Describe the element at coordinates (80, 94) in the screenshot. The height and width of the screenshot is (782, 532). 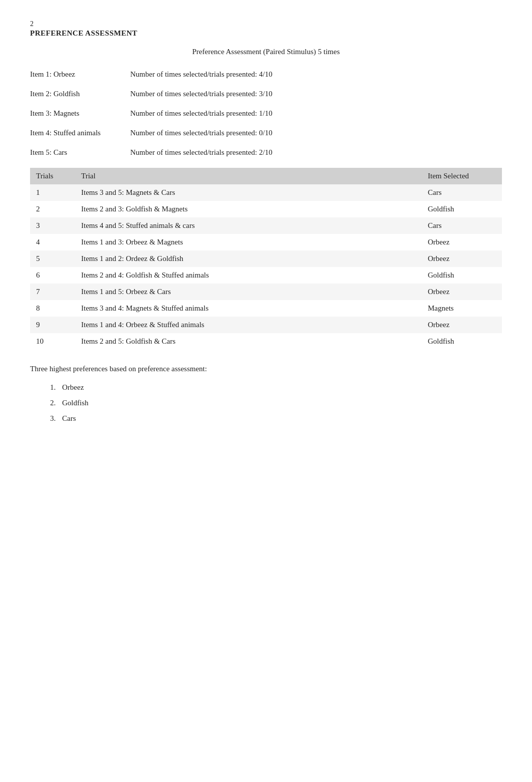
I see `item-label: Item 2: Goldfish` at that location.